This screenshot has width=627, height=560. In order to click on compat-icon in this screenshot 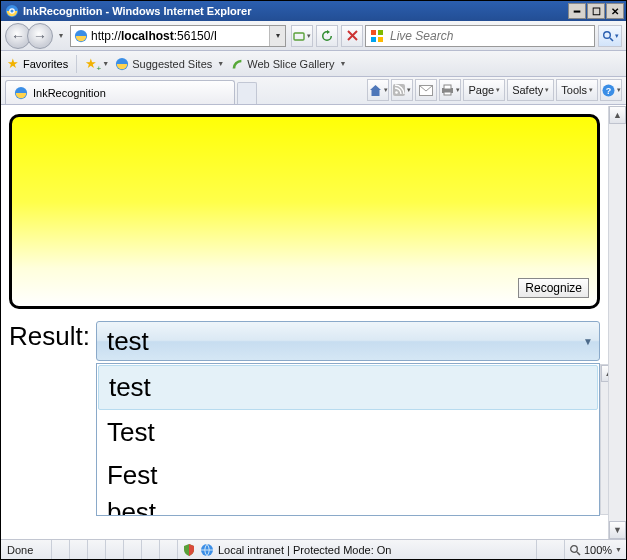, I will do `click(299, 36)`.